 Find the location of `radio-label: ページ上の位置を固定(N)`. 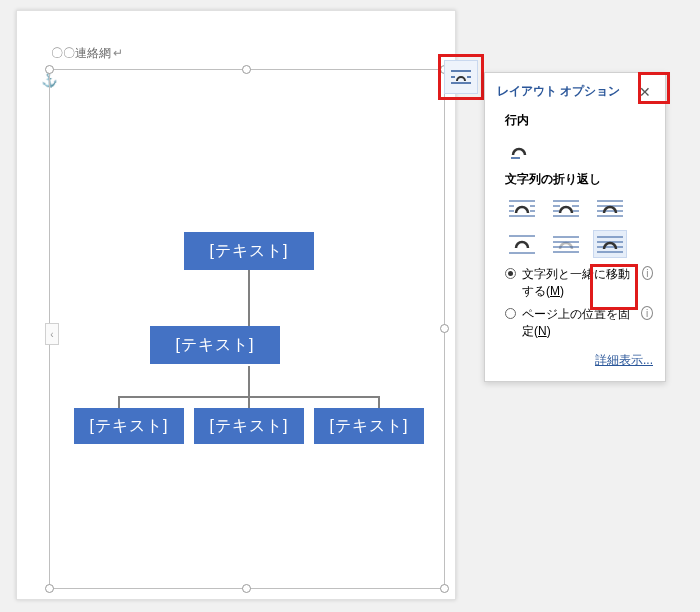

radio-label: ページ上の位置を固定(N) is located at coordinates (578, 323).